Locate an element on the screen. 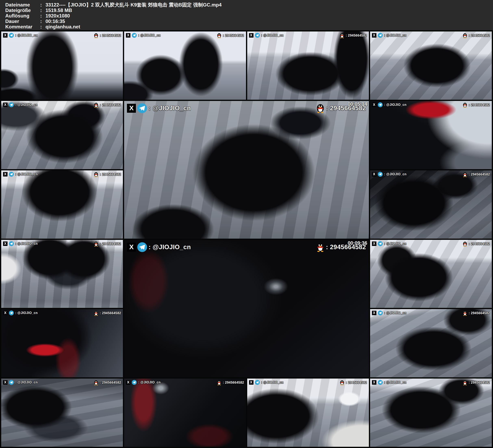 The height and width of the screenshot is (448, 493). file-info-header: Dateiname : 33122----【JIOJIO】2 双人乳胶犬乱斗 K… is located at coordinates (246, 15).